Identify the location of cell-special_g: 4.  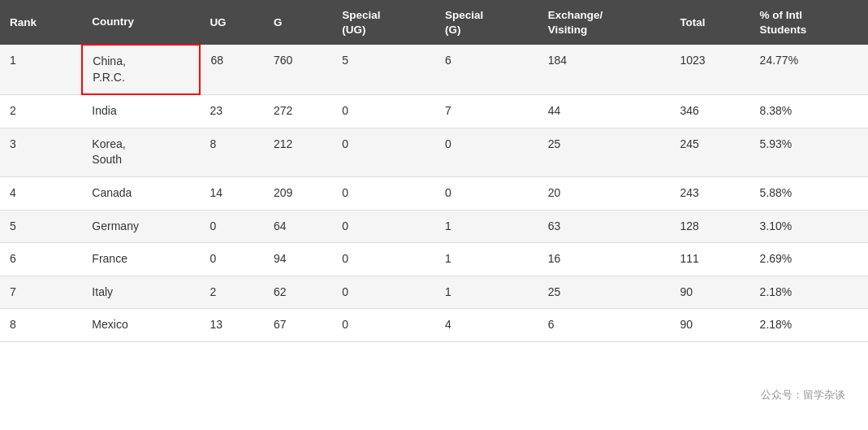
(487, 325).